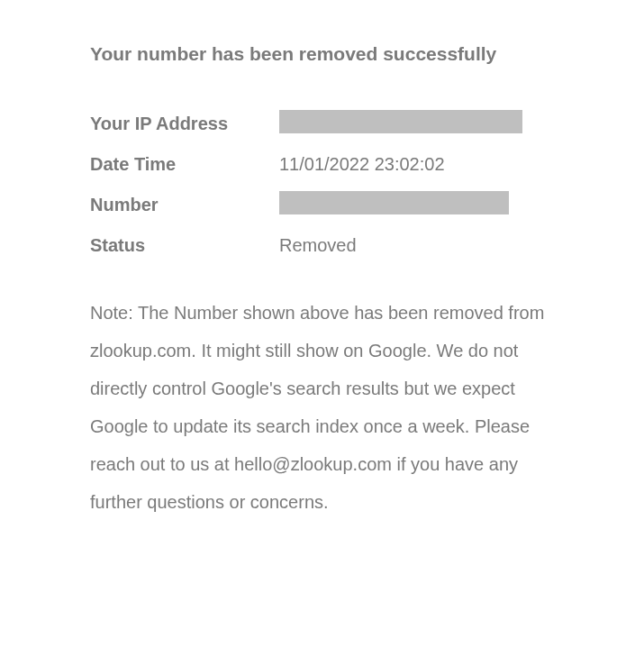 Image resolution: width=644 pixels, height=666 pixels. What do you see at coordinates (401, 124) in the screenshot?
I see `ip-value` at bounding box center [401, 124].